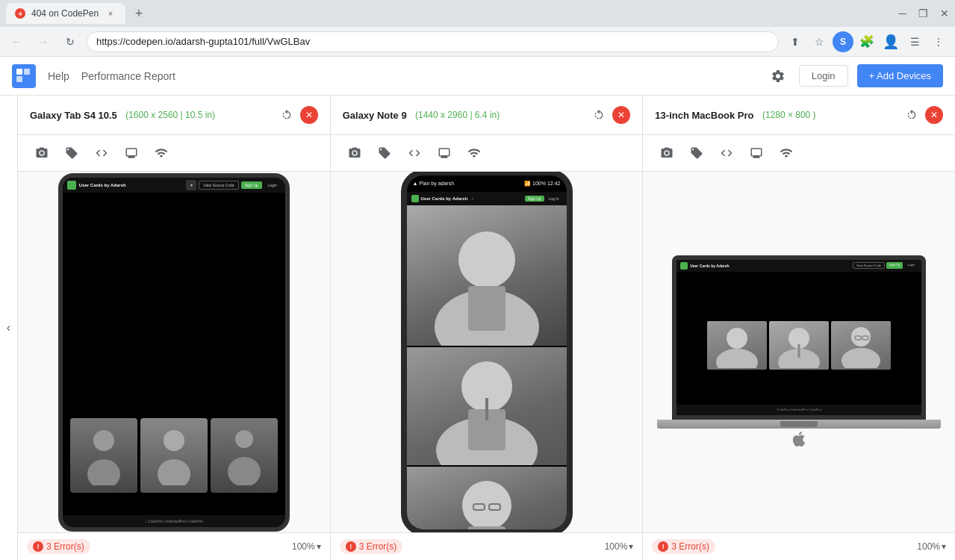  Describe the element at coordinates (819, 42) in the screenshot. I see `bookmark-icon: ☆` at that location.